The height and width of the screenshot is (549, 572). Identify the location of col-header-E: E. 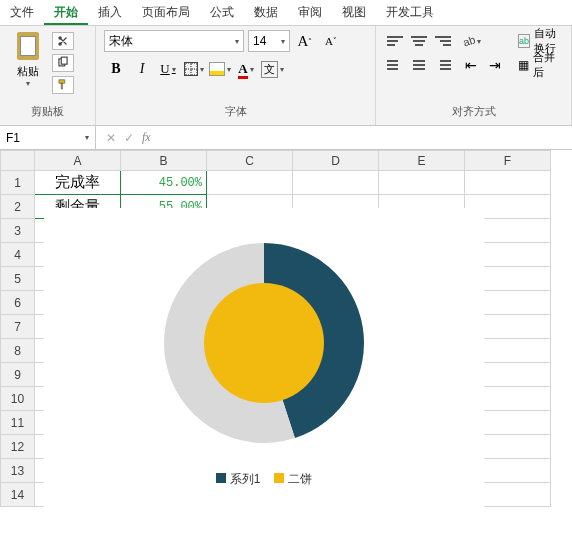
(422, 161).